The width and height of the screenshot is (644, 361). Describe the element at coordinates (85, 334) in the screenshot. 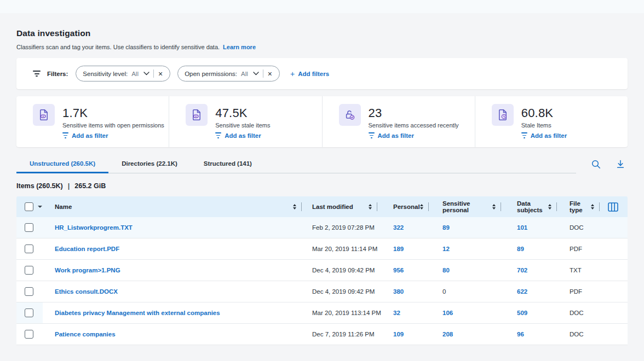

I see `item-name-link: Patience companies` at that location.